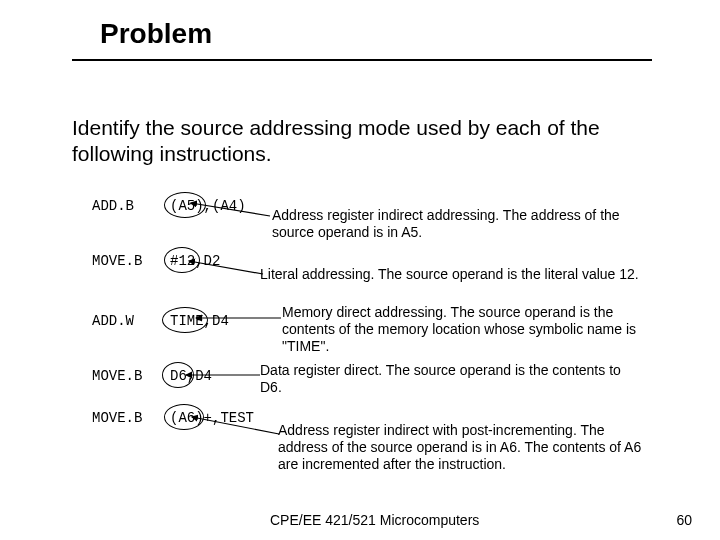  I want to click on slide-title: Problem, so click(156, 34).